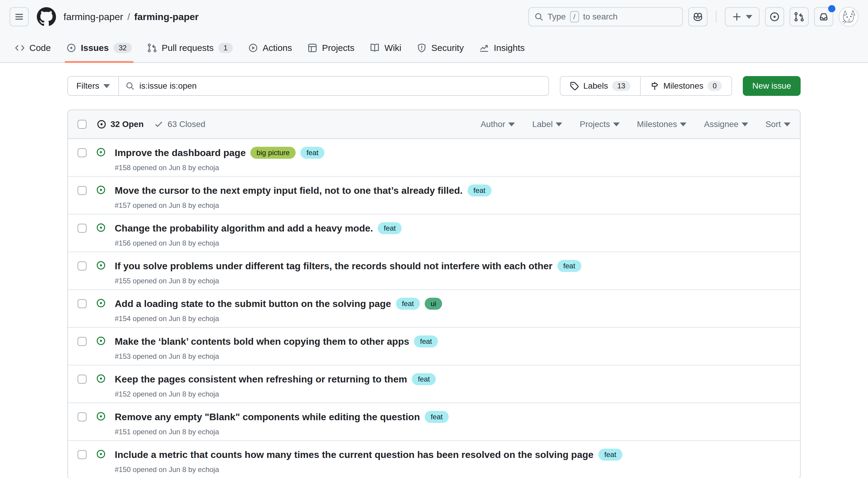 This screenshot has width=868, height=478. What do you see at coordinates (440, 48) in the screenshot?
I see `tab-security: Security` at bounding box center [440, 48].